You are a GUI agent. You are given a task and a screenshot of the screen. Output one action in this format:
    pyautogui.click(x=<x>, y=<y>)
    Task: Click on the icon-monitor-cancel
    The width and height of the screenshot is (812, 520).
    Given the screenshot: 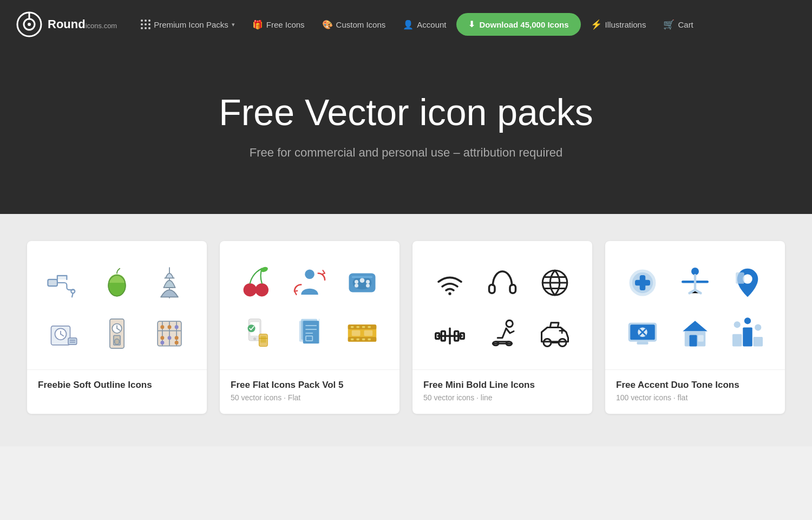 What is the action you would take?
    pyautogui.click(x=642, y=333)
    